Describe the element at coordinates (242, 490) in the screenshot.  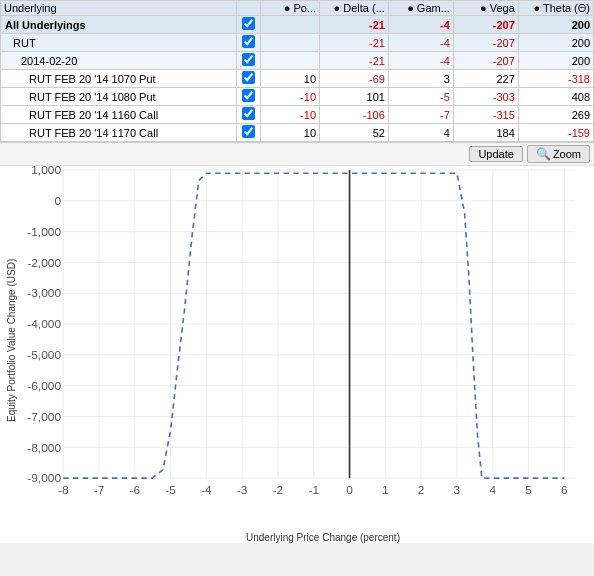
I see `svg-text: -3` at that location.